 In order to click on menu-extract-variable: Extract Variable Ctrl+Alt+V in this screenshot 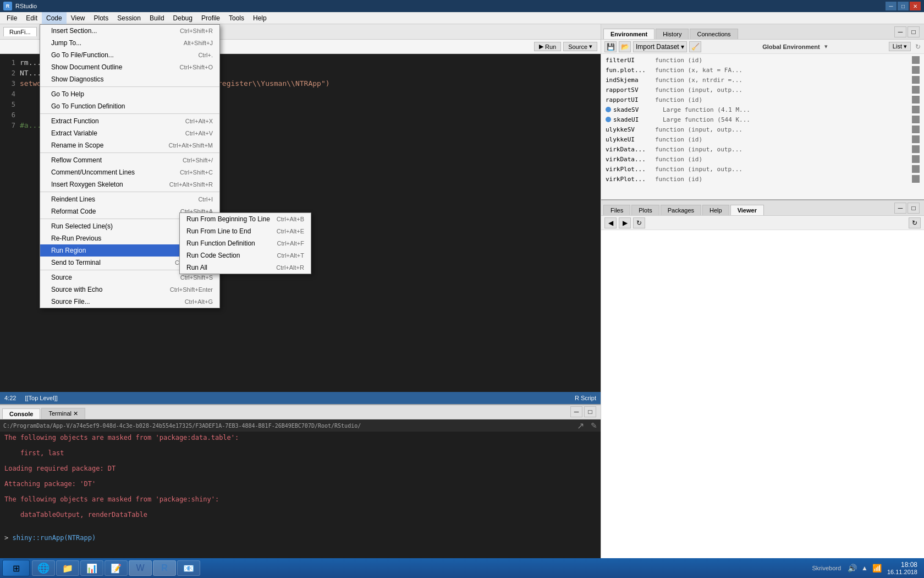, I will do `click(130, 133)`.